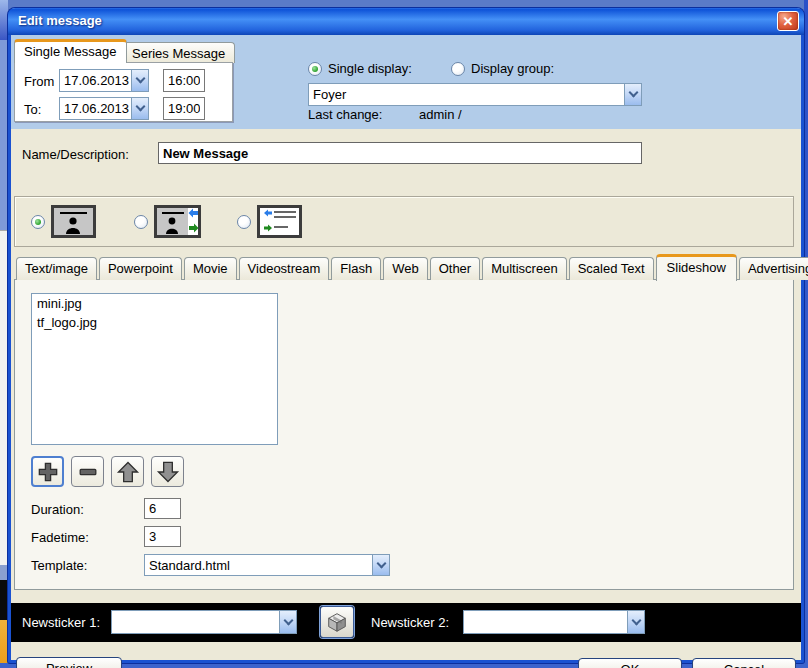  Describe the element at coordinates (48, 472) in the screenshot. I see `plus-icon` at that location.